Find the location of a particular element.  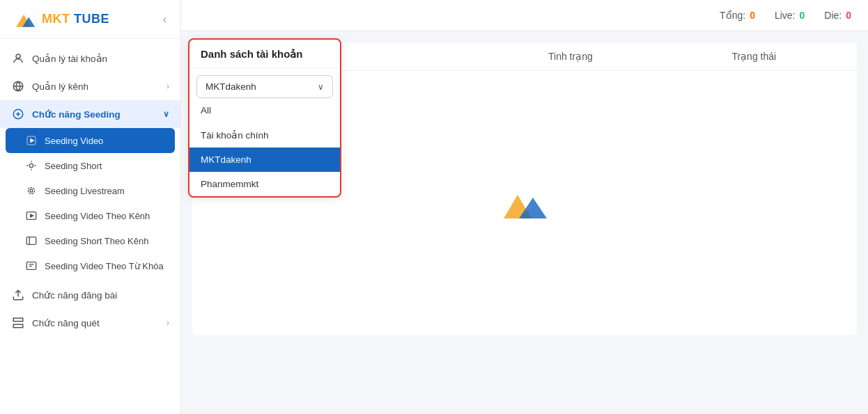

dropdown-title: Danh sách tài khoản is located at coordinates (265, 54).